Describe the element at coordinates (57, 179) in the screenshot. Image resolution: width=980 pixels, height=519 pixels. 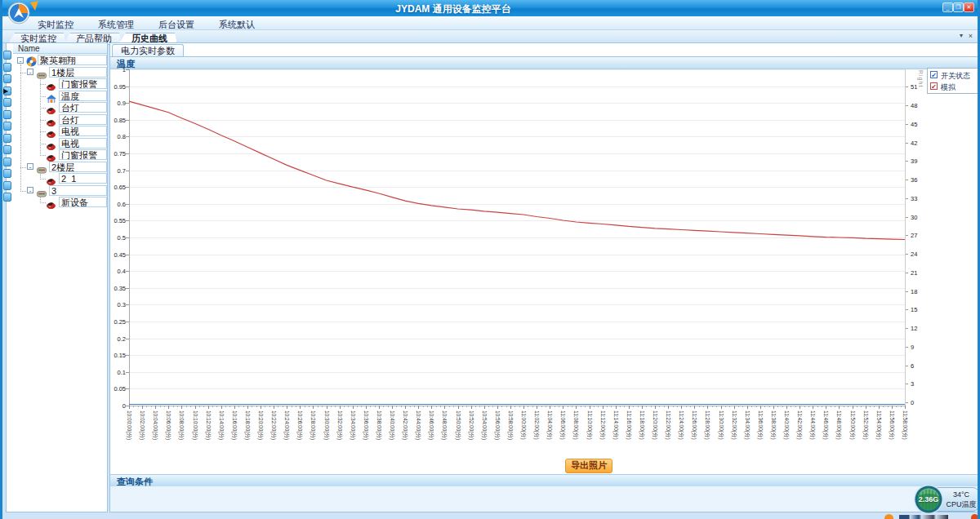
I see `tree-item: 2_1` at that location.